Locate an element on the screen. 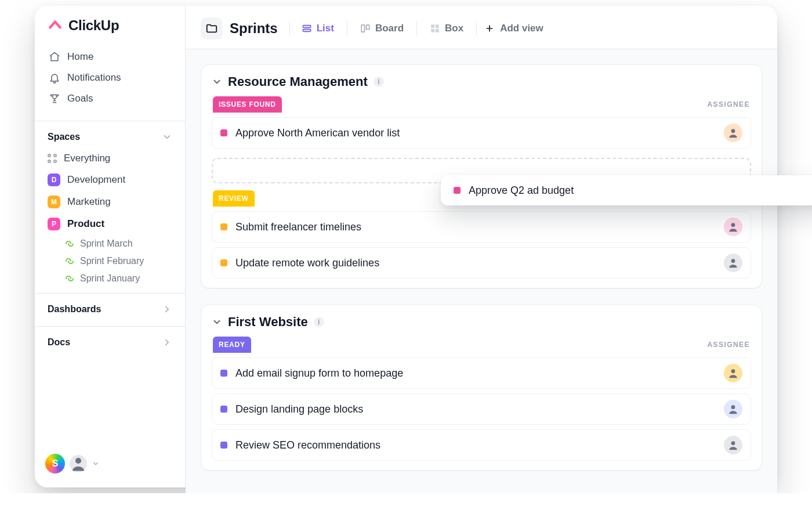  tab-box: Box is located at coordinates (447, 28).